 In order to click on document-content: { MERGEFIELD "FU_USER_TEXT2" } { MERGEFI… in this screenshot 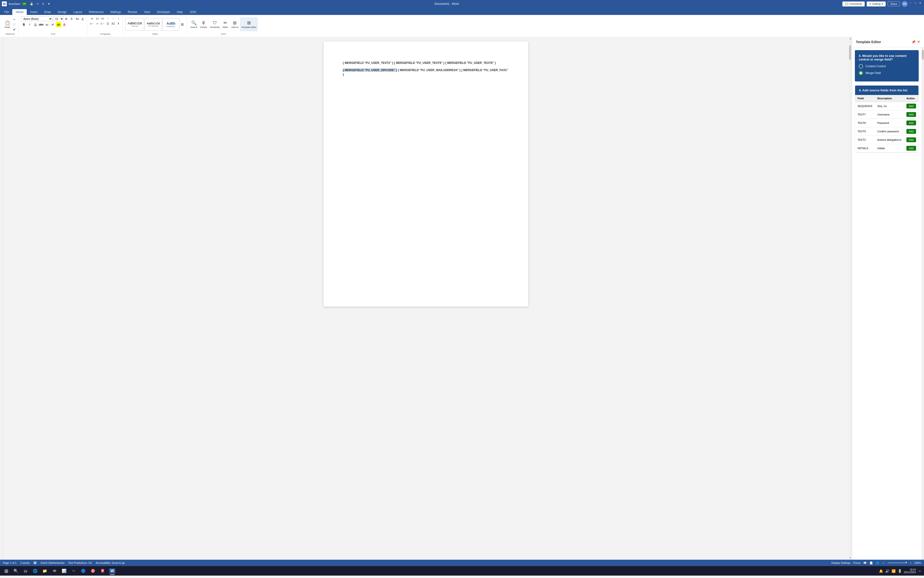, I will do `click(426, 69)`.